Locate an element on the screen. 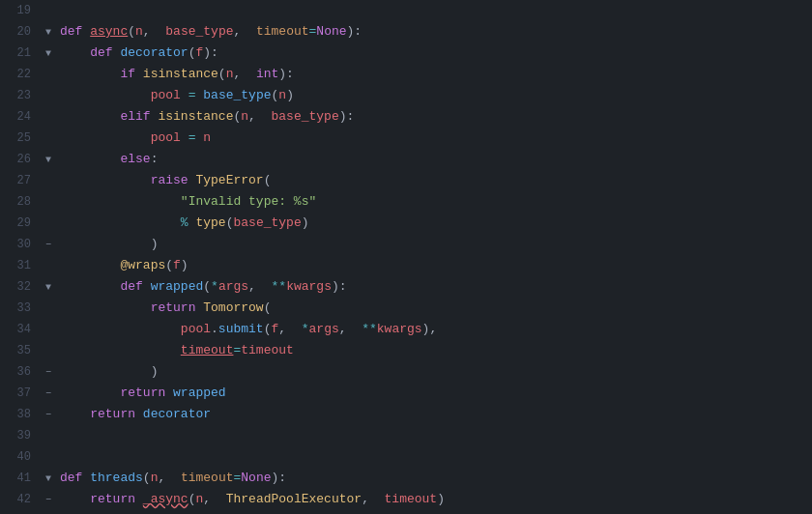 This screenshot has height=514, width=812. line-content-42: return _async(n, ThreadPoolExecutor, tim… is located at coordinates (434, 500).